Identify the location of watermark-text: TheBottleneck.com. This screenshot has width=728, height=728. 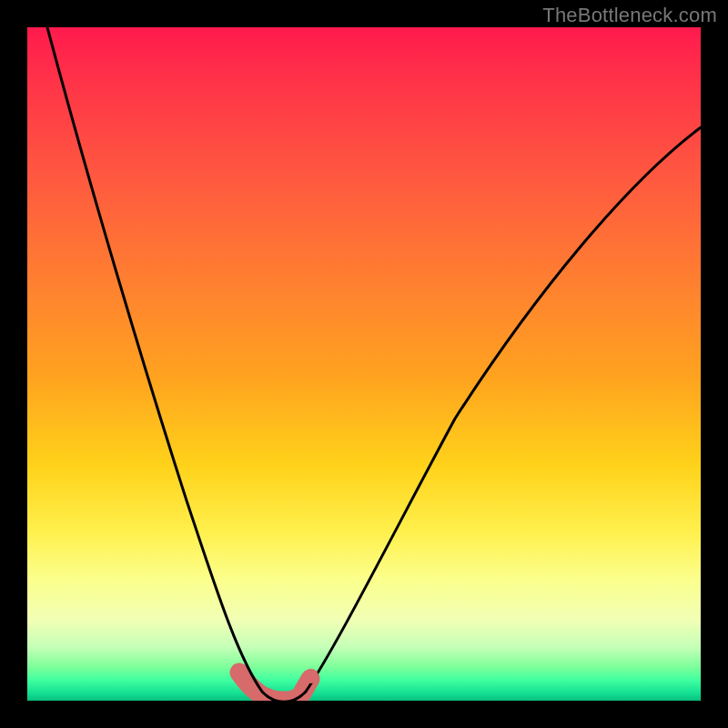
(630, 15).